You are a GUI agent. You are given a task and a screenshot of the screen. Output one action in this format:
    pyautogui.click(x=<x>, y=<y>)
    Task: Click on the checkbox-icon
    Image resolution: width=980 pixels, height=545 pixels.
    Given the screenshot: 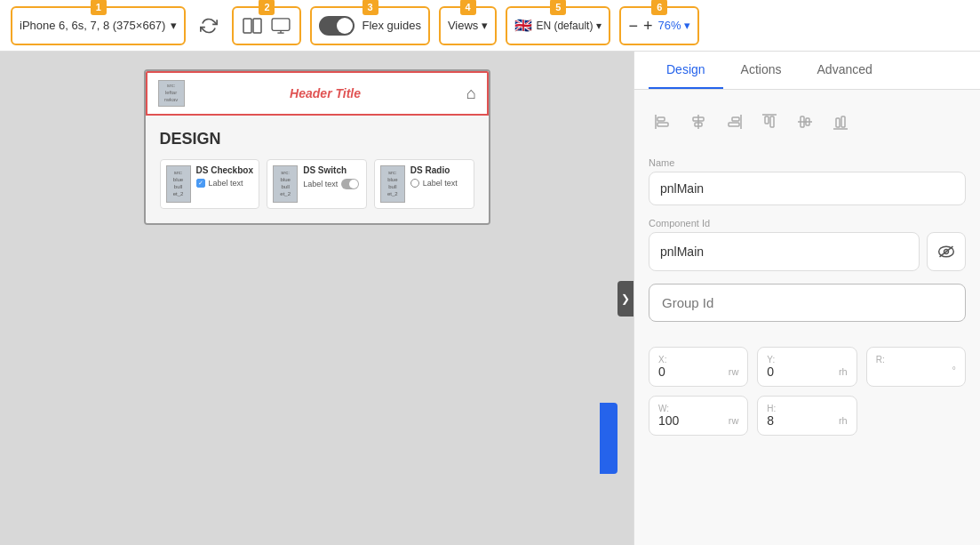 What is the action you would take?
    pyautogui.click(x=201, y=183)
    